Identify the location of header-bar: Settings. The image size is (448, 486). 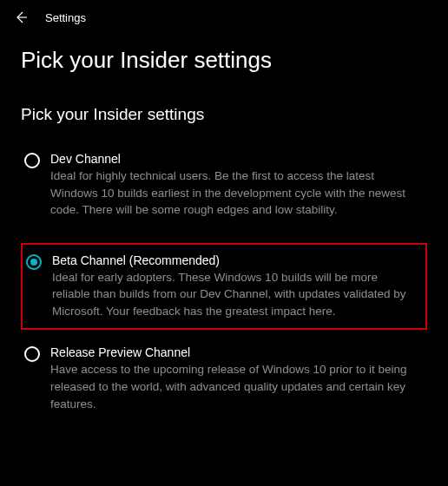
(224, 17).